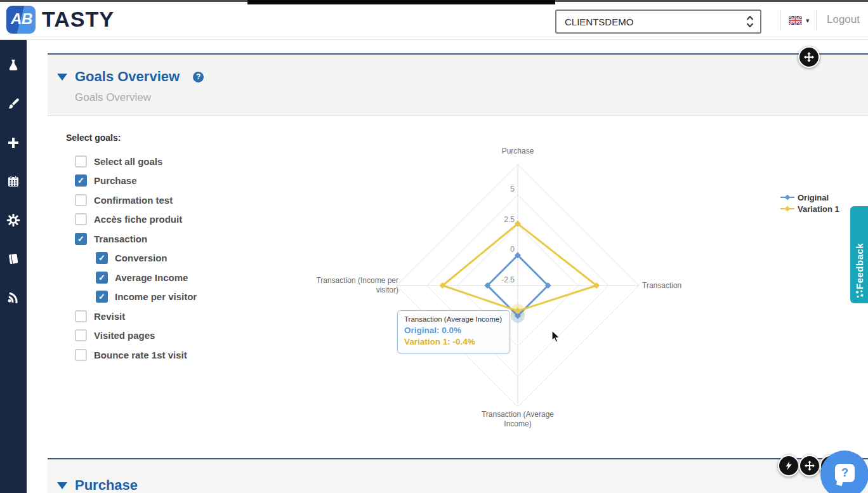  Describe the element at coordinates (146, 259) in the screenshot. I see `goal-row: ✓Conversion` at that location.